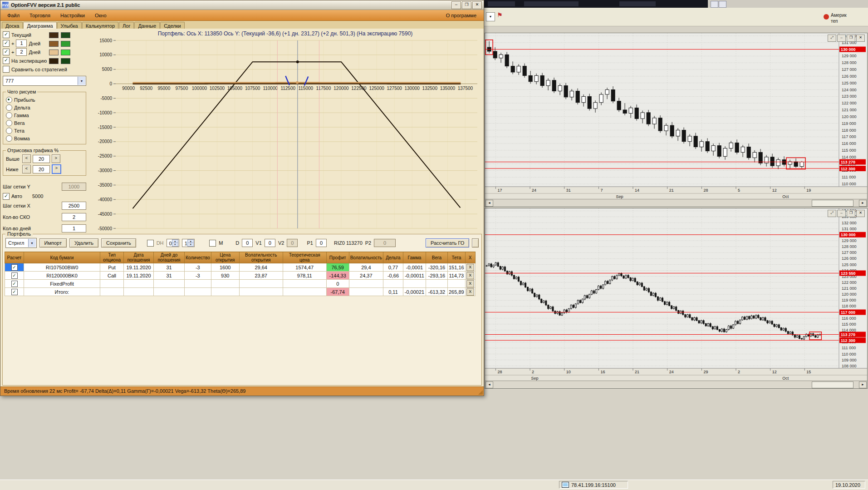 The height and width of the screenshot is (490, 868). Describe the element at coordinates (21, 44) in the screenshot. I see `plus1-days-input: 1` at that location.